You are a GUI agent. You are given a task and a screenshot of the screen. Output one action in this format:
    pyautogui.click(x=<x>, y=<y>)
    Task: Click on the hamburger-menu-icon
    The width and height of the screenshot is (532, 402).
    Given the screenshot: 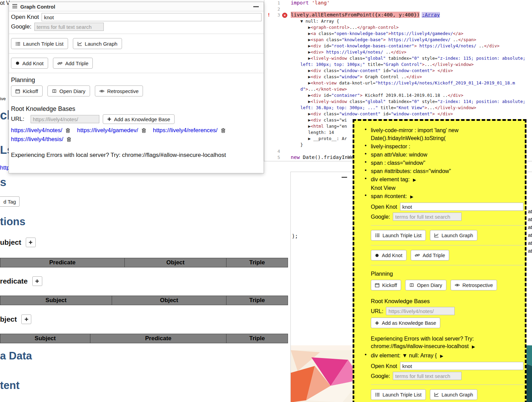 What is the action you would take?
    pyautogui.click(x=15, y=7)
    